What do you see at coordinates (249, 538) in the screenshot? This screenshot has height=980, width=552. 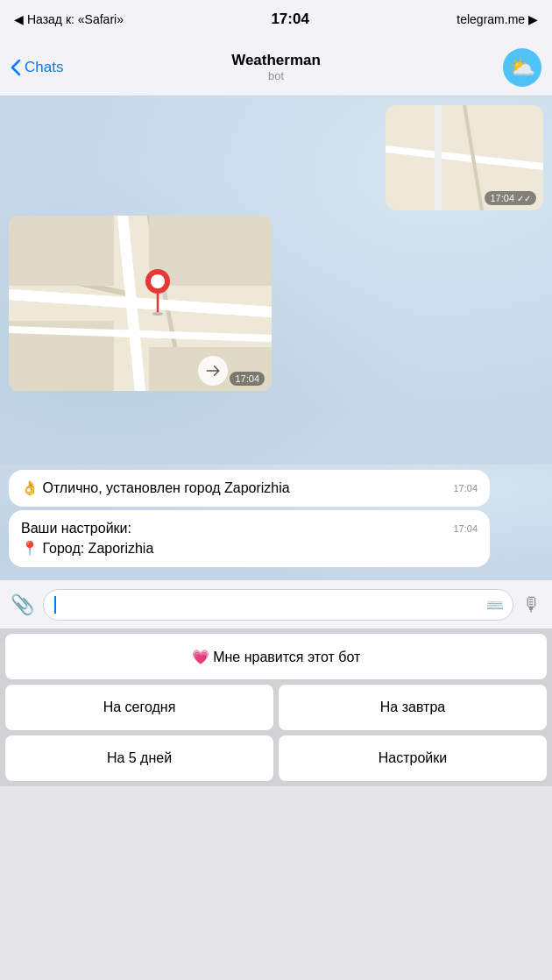 I see `message-bubble-2: 17:04 Ваши настройки:📍 Город: Zaporizhia` at bounding box center [249, 538].